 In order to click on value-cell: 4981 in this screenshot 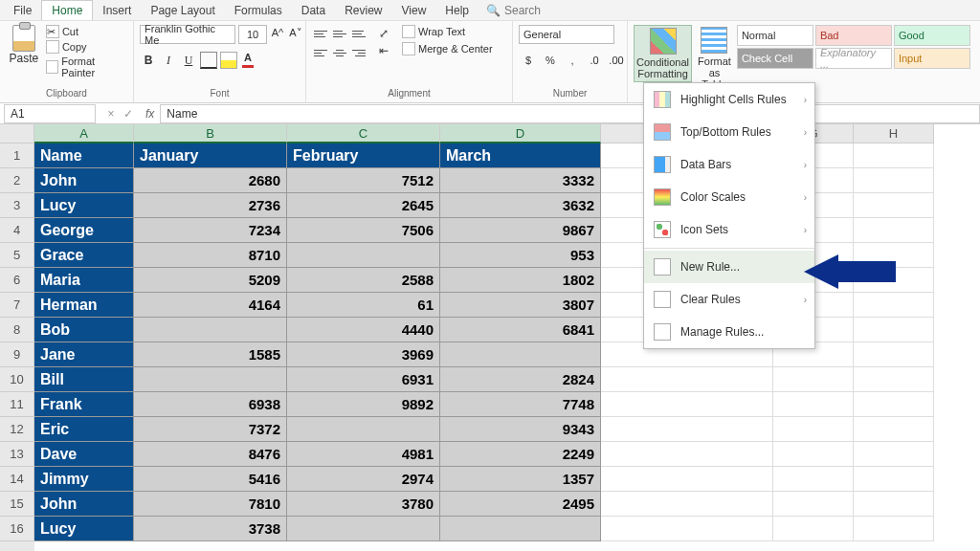, I will do `click(364, 454)`.